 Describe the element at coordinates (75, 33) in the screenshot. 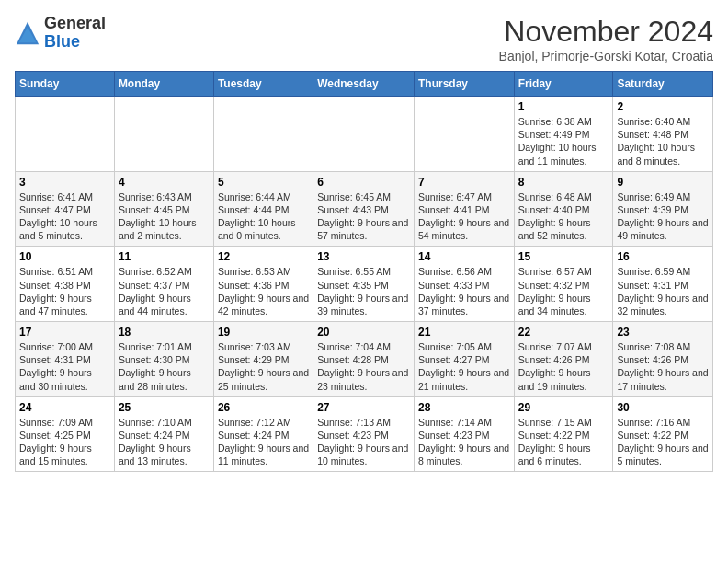

I see `logo-text: General Blue` at that location.